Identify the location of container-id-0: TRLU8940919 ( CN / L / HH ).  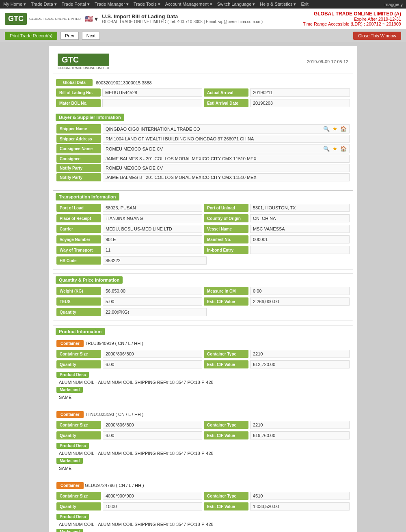
(114, 343).